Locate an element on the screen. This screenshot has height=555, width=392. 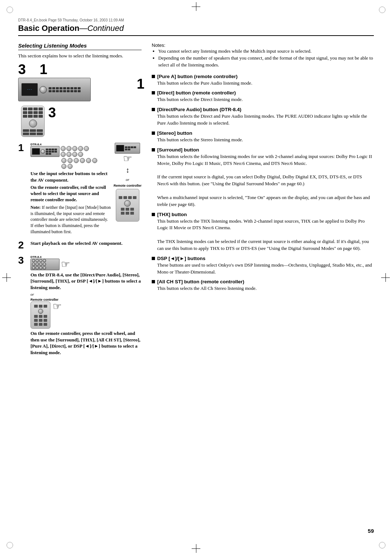
entry-2-body: This button selects the Direct and Pure … is located at coordinates (263, 120).